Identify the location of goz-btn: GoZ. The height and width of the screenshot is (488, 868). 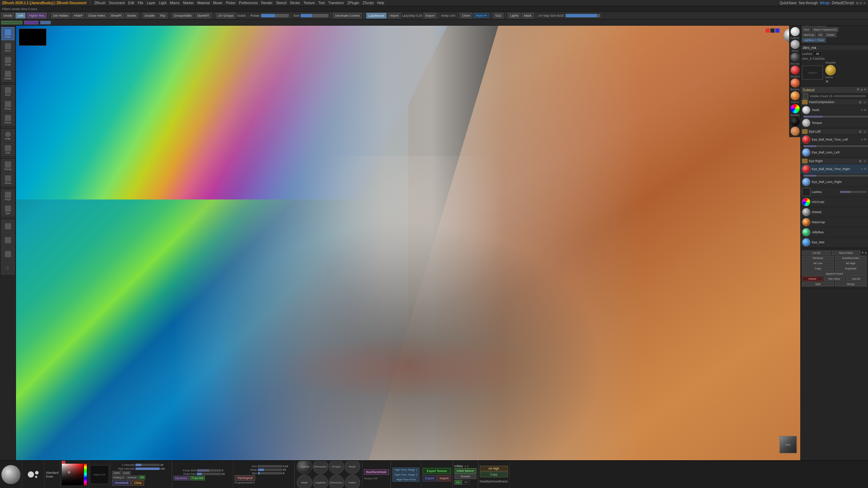
(499, 16).